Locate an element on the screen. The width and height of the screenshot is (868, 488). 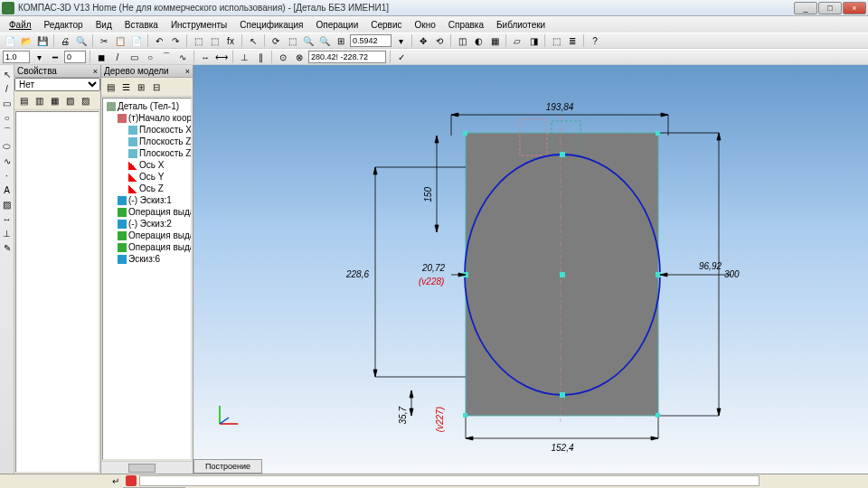
layers-button: ≣ is located at coordinates (572, 41).